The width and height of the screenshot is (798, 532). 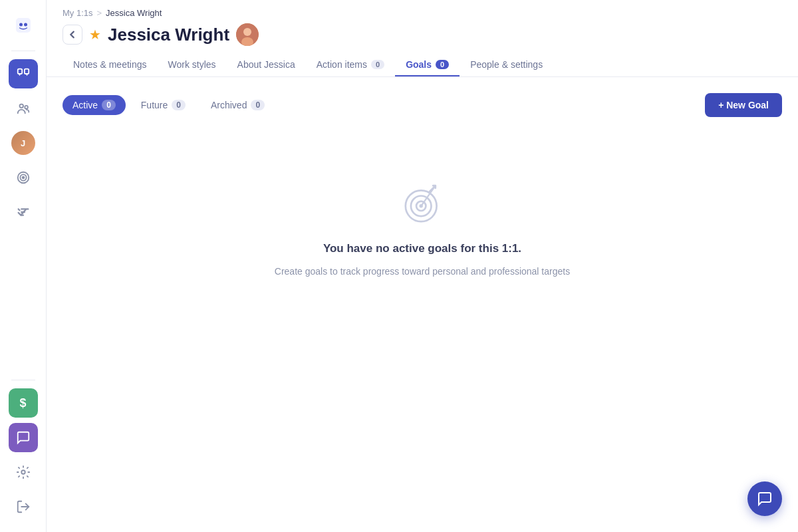 What do you see at coordinates (95, 35) in the screenshot?
I see `favorite-star: ★` at bounding box center [95, 35].